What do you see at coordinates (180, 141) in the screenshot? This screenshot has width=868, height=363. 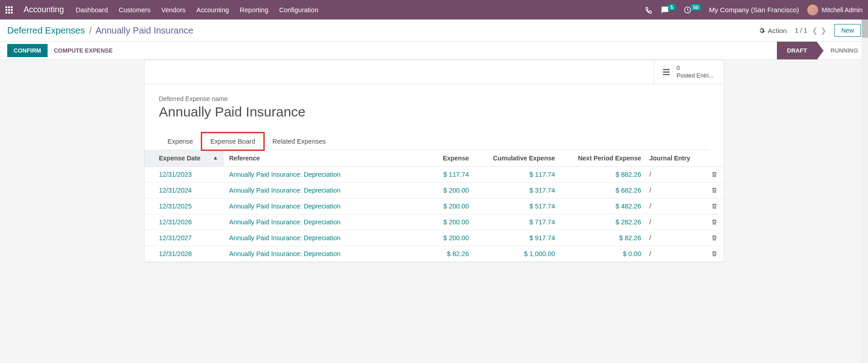 I see `tab-expense: Expense` at bounding box center [180, 141].